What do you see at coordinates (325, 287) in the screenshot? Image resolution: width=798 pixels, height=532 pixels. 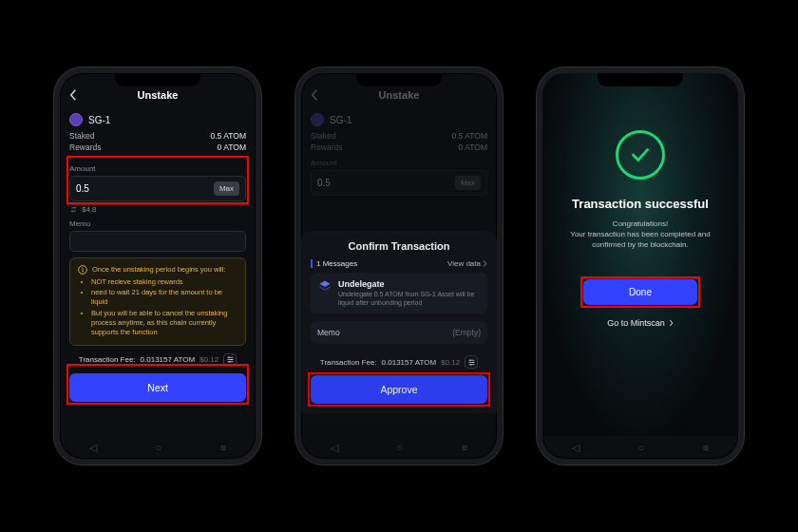 I see `undelegate-icon` at bounding box center [325, 287].